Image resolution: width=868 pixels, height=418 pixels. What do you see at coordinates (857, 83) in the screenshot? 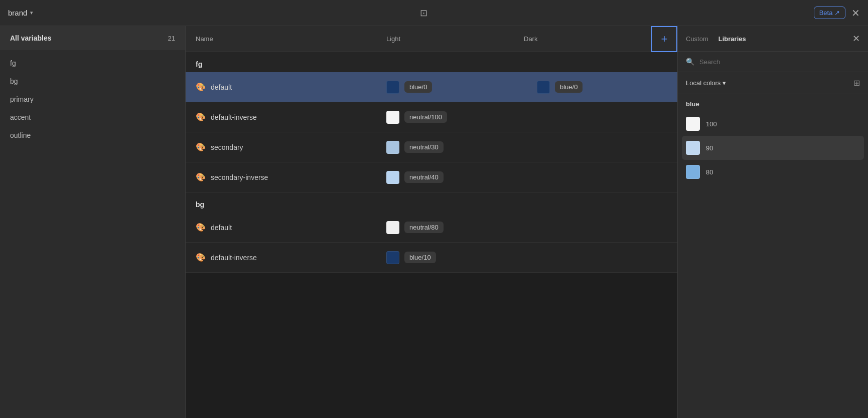
I see `grid-view-icon: ⊞` at bounding box center [857, 83].